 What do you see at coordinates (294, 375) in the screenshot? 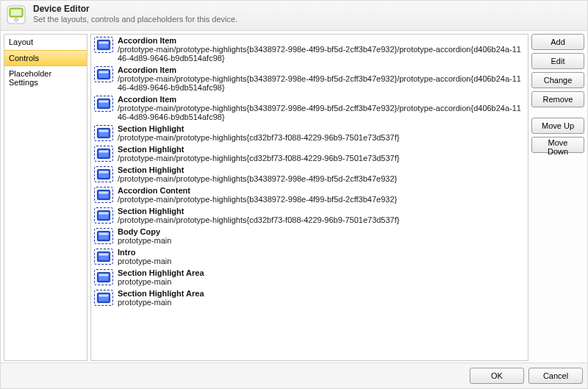
I see `dialog-footer: OK Cancel` at bounding box center [294, 375].